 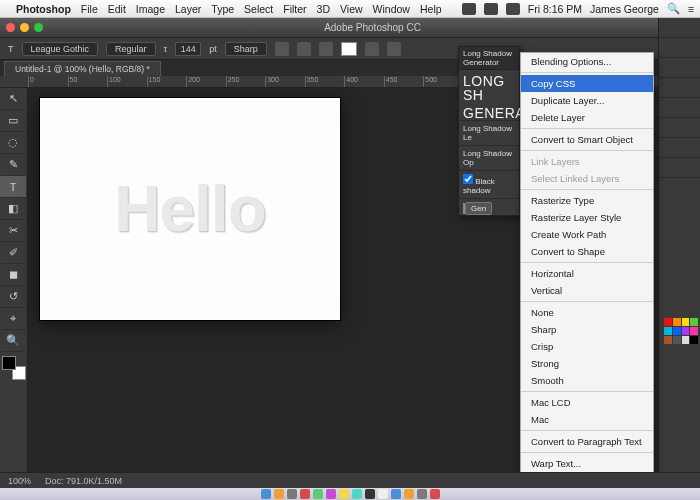 What do you see at coordinates (14, 368) in the screenshot?
I see `color-picker` at bounding box center [14, 368].